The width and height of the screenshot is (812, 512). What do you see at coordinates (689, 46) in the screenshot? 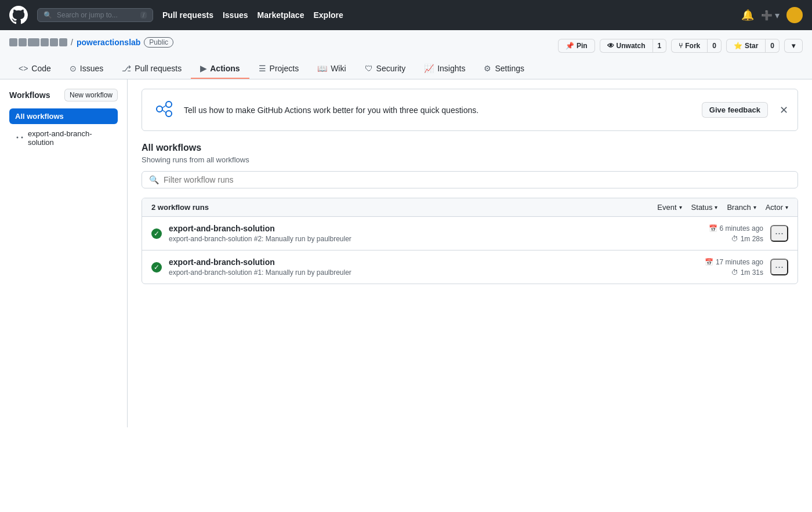
I see `fork-button: ⑂ Fork` at bounding box center [689, 46].